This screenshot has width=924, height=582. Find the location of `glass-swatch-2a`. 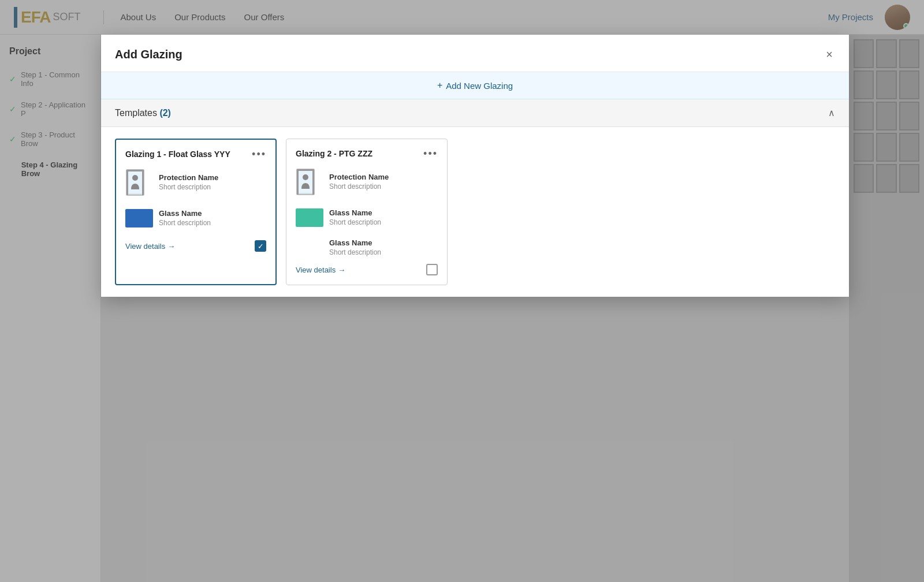

glass-swatch-2a is located at coordinates (310, 218).